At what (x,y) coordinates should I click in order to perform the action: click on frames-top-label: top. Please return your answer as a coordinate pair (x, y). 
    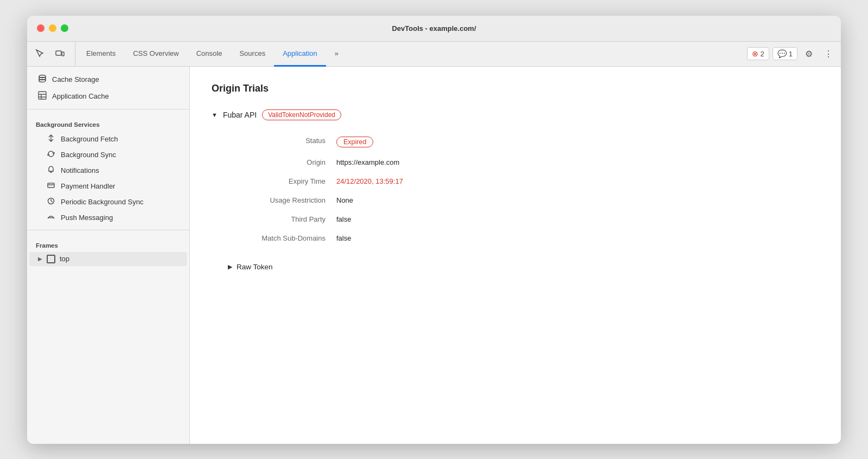
    Looking at the image, I should click on (65, 259).